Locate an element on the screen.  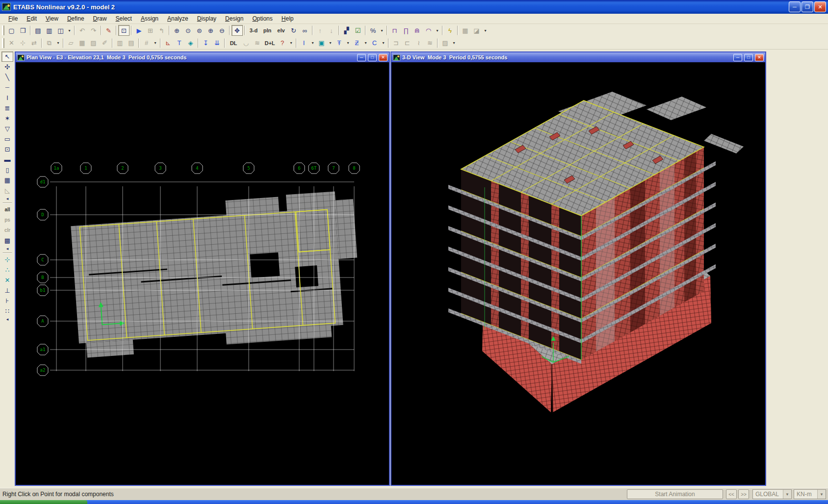
v3d-close-button: ✕ is located at coordinates (759, 58).